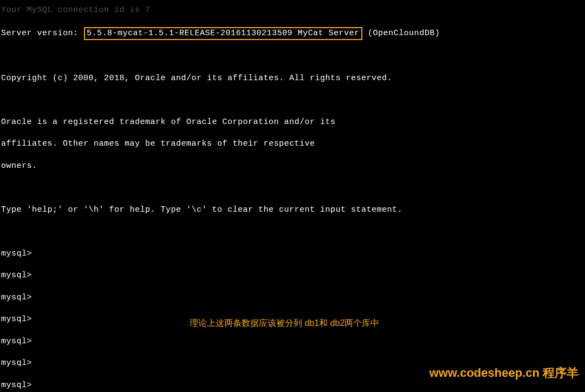 The width and height of the screenshot is (585, 392). Describe the element at coordinates (292, 34) in the screenshot. I see `server-version-line: Server version: 5.5.8-mycat-1.5.1-RELEAS…` at that location.